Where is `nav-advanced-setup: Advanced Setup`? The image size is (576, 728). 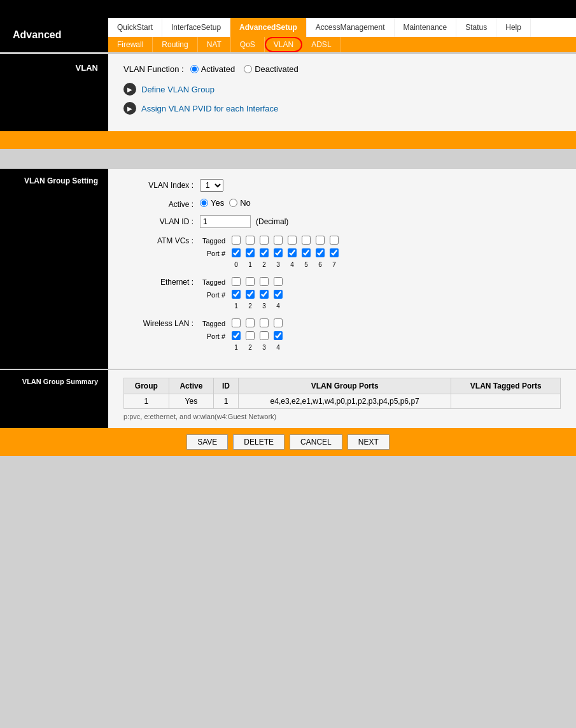 nav-advanced-setup: Advanced Setup is located at coordinates (269, 27).